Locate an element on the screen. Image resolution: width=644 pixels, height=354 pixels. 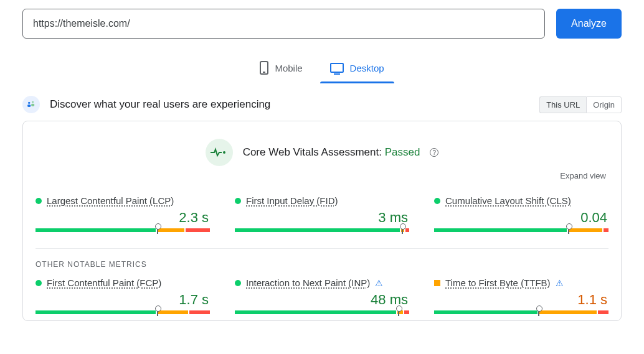
tab-mobile-label: Mobile is located at coordinates (288, 68).